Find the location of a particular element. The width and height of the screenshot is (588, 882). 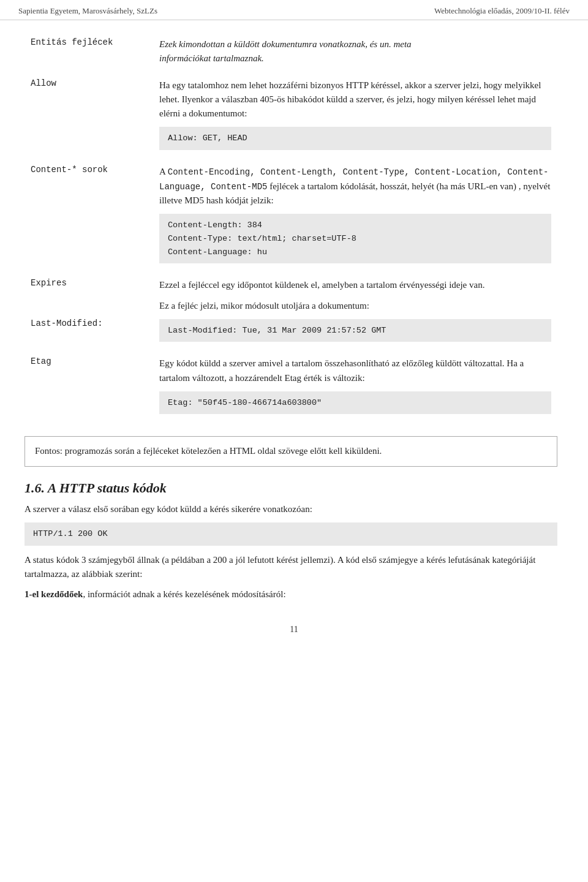

page-number: 11 is located at coordinates (294, 630).